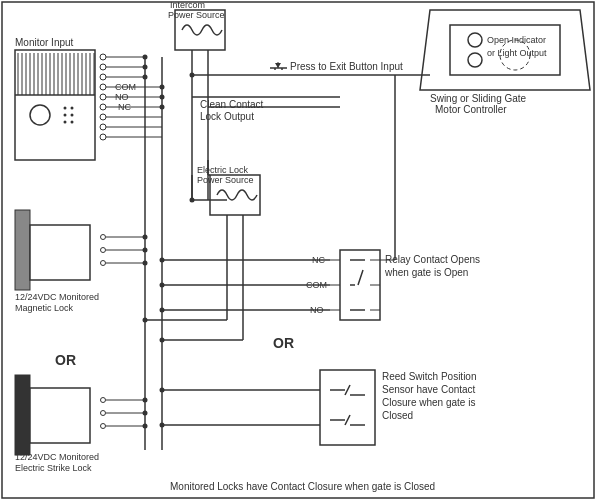  Describe the element at coordinates (398, 416) in the screenshot. I see `svg-text: Closed` at that location.